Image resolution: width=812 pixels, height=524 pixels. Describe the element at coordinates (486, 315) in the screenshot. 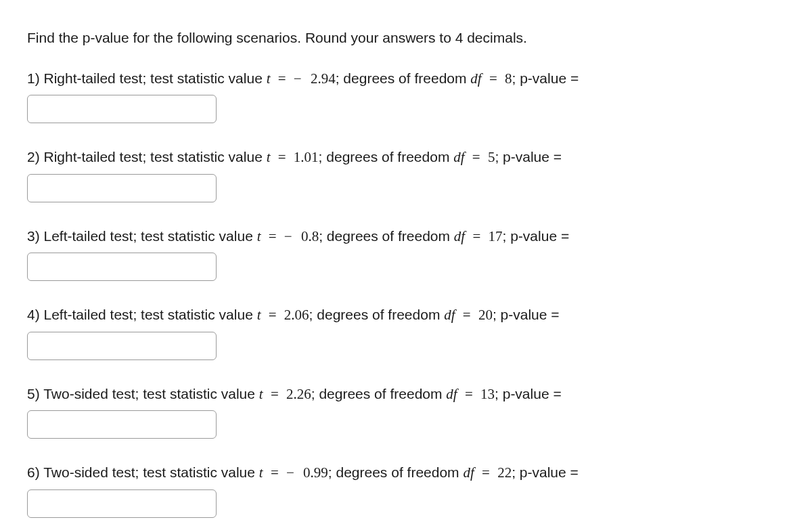

I see `df-value: 20` at that location.